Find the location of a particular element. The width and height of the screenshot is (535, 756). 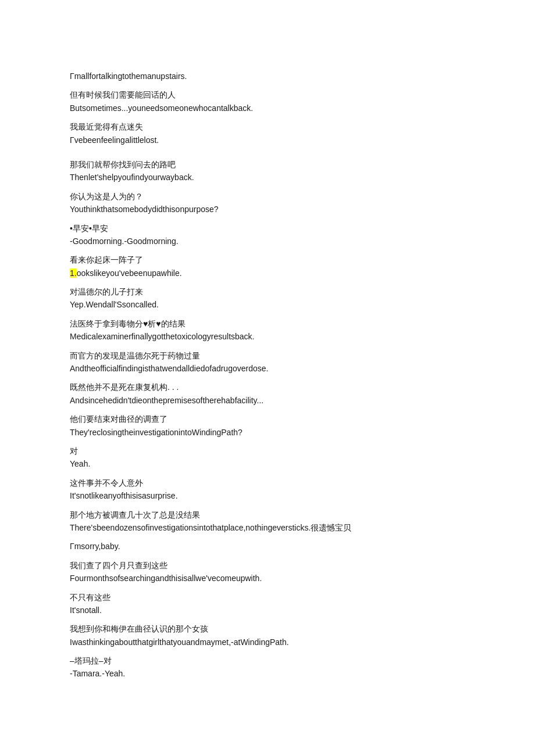

text-line-english: -Tamara.-Yeah. is located at coordinates (268, 673).